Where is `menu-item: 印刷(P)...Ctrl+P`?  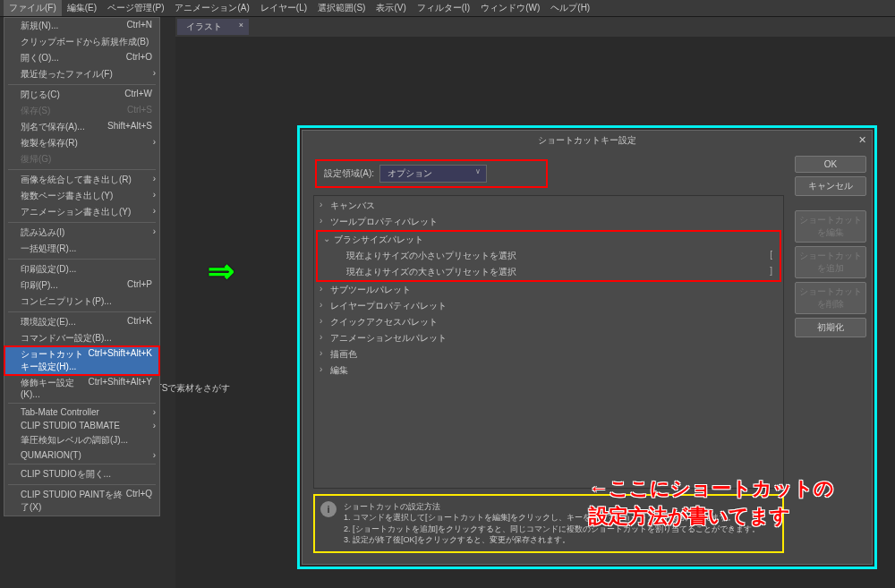
menu-item: 印刷(P)...Ctrl+P is located at coordinates (82, 285).